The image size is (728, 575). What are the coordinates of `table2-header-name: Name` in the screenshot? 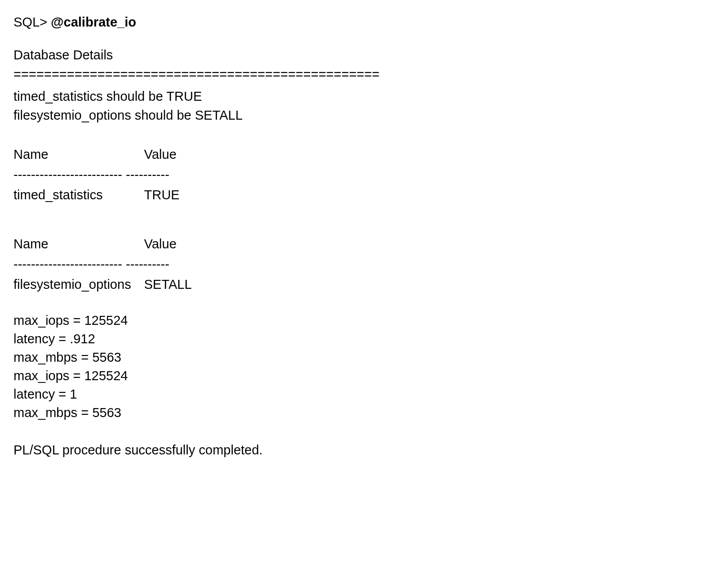 It's located at (79, 244).